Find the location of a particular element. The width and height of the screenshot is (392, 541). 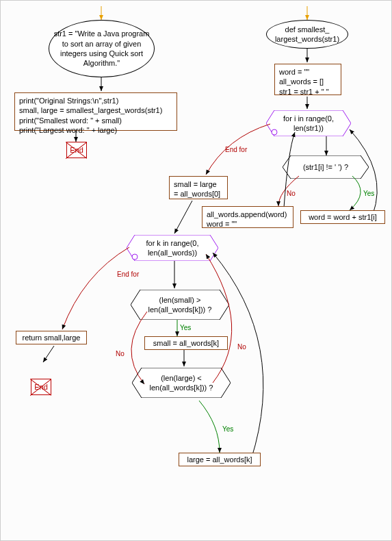

start-node-str1: str1 = "Write a Java program to sort an … is located at coordinates (101, 49).